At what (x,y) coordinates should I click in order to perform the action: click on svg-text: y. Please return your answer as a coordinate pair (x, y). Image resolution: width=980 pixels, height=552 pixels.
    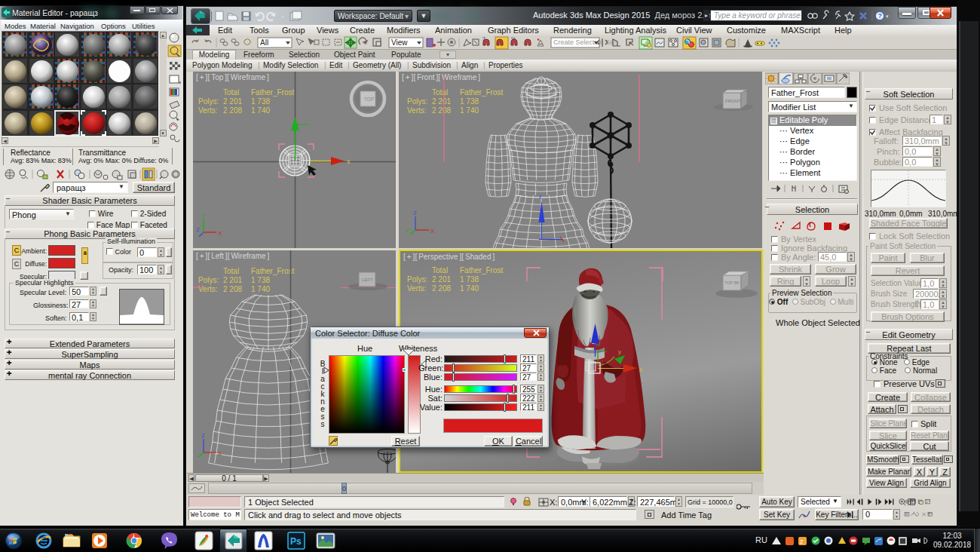
    Looking at the image, I should click on (620, 351).